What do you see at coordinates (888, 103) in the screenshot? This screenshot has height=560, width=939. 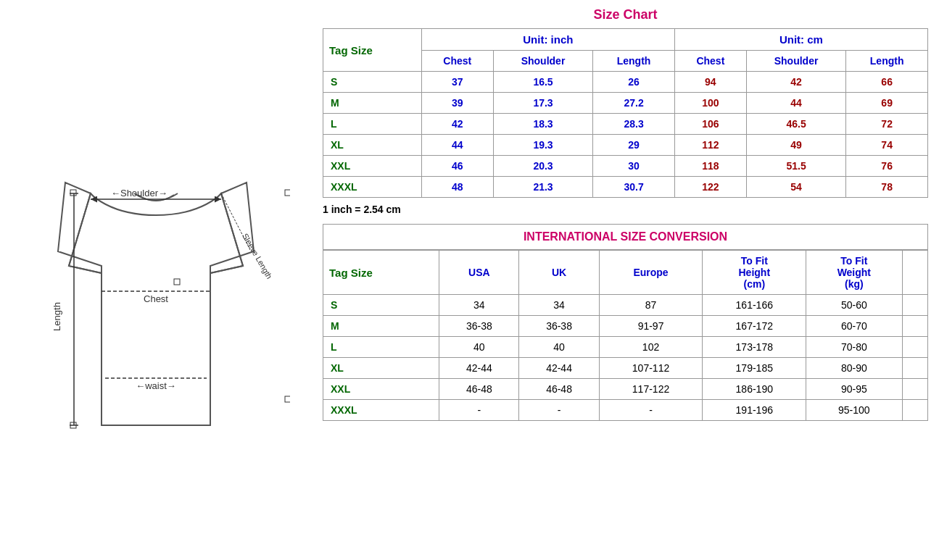 I see `cm-length-cell: 69` at bounding box center [888, 103].